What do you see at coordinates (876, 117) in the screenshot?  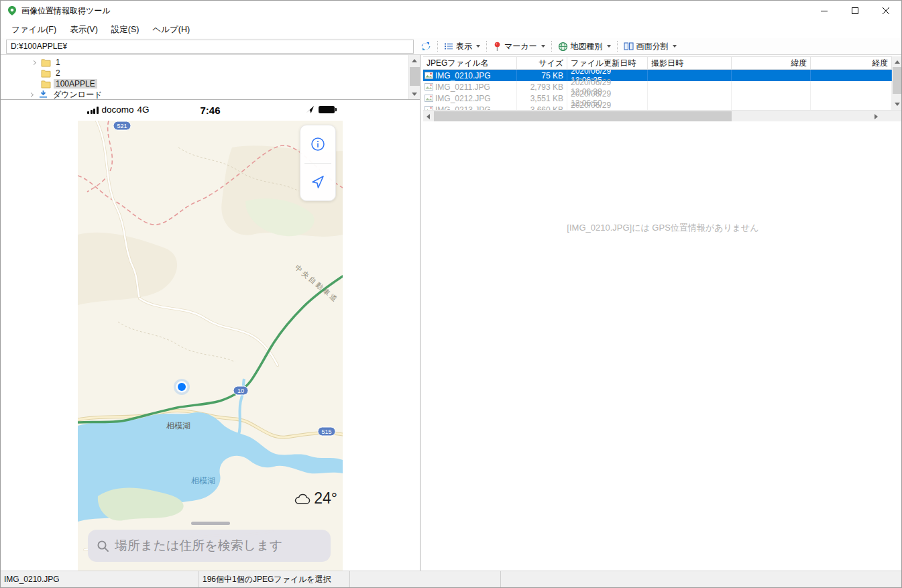 I see `scroll-right-arrow` at bounding box center [876, 117].